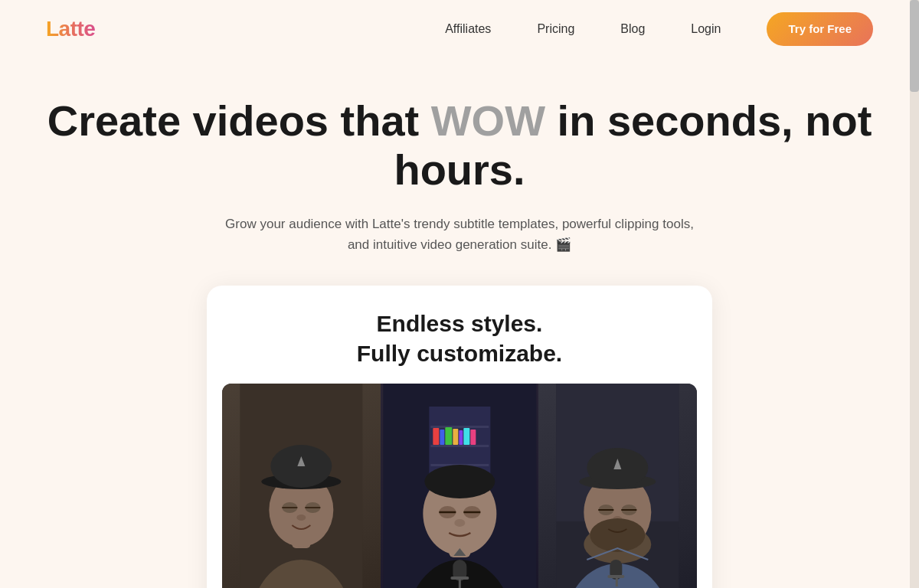 Image resolution: width=919 pixels, height=588 pixels. Describe the element at coordinates (468, 29) in the screenshot. I see `nav-link-affiliates: Affiliates` at that location.